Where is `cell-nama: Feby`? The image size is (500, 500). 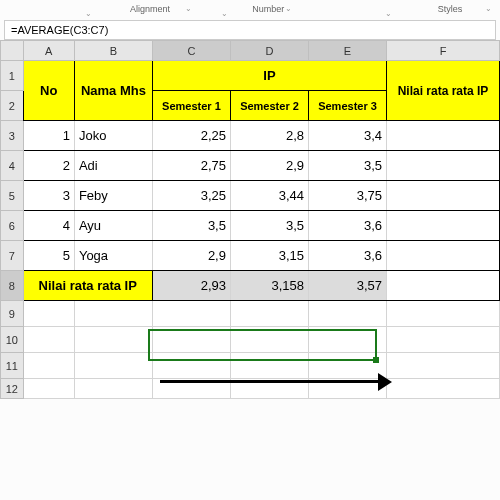
cell-nama: Feby is located at coordinates (113, 196).